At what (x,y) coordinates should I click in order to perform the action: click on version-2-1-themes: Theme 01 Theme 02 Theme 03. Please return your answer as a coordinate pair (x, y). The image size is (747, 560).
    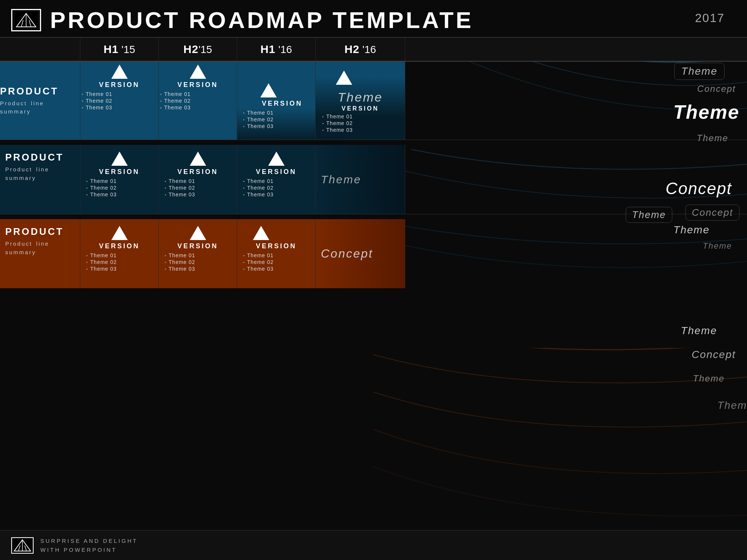
    Looking at the image, I should click on (101, 188).